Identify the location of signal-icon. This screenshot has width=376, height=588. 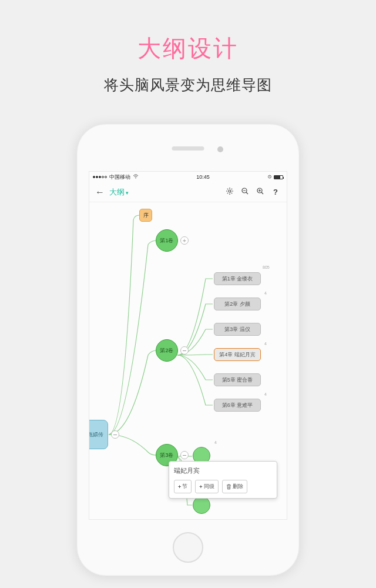
(100, 177).